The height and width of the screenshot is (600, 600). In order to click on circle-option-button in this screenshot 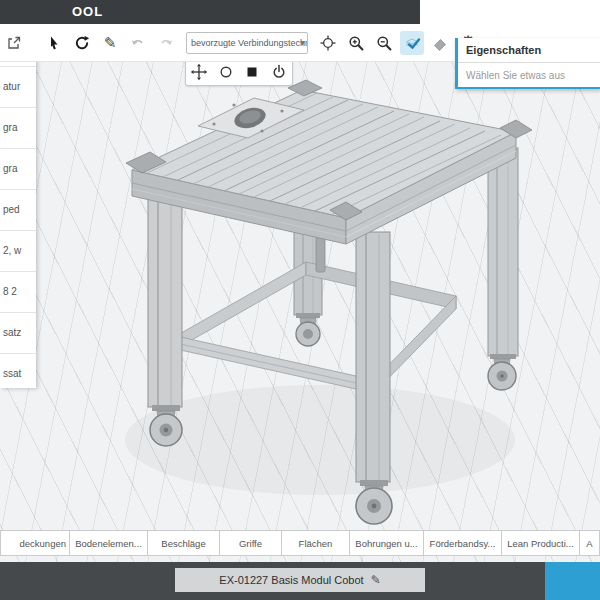, I will do `click(226, 72)`.